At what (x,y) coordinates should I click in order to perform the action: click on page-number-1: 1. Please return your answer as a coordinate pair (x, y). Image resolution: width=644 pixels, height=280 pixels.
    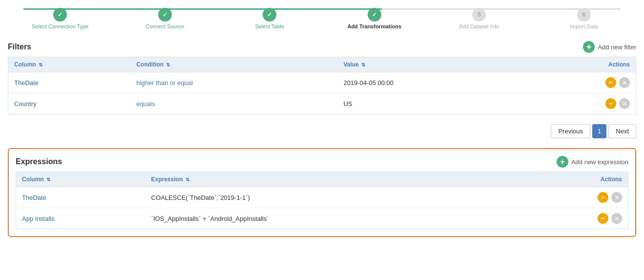
    Looking at the image, I should click on (600, 131).